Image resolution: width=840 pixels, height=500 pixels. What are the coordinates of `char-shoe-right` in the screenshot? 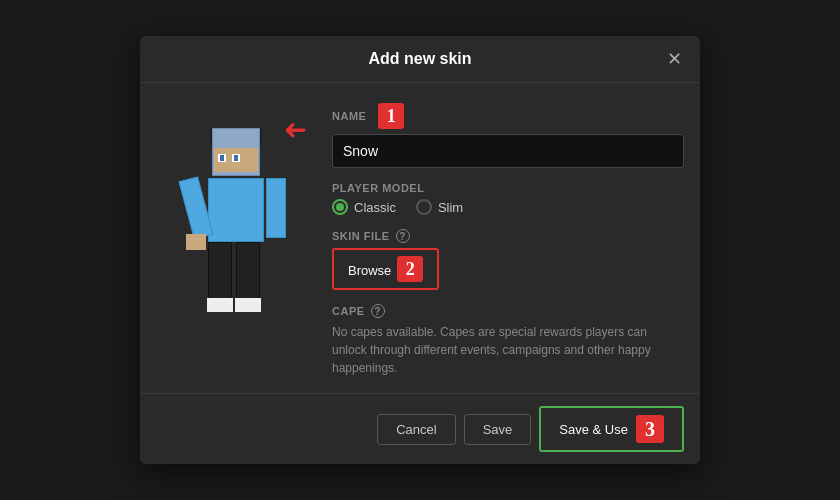 It's located at (248, 305).